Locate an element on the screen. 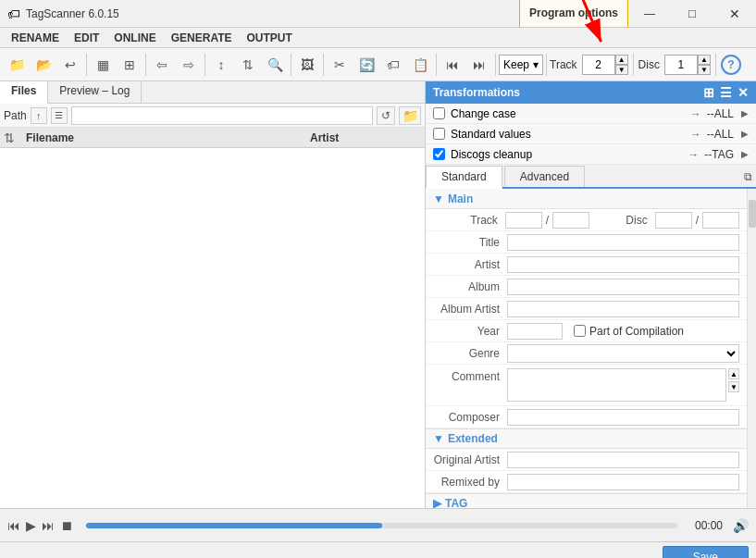 The height and width of the screenshot is (558, 756). minimize-button: — is located at coordinates (650, 14).